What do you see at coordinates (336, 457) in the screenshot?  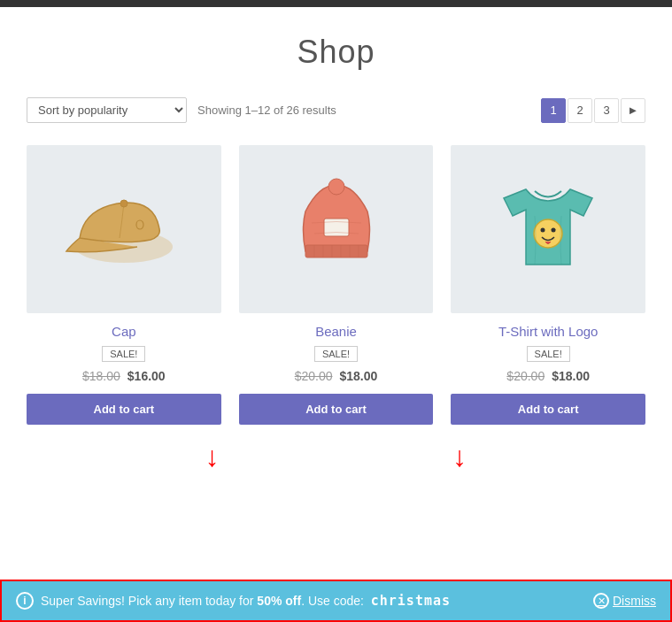 I see `arrows-row: ↓ ↓` at bounding box center [336, 457].